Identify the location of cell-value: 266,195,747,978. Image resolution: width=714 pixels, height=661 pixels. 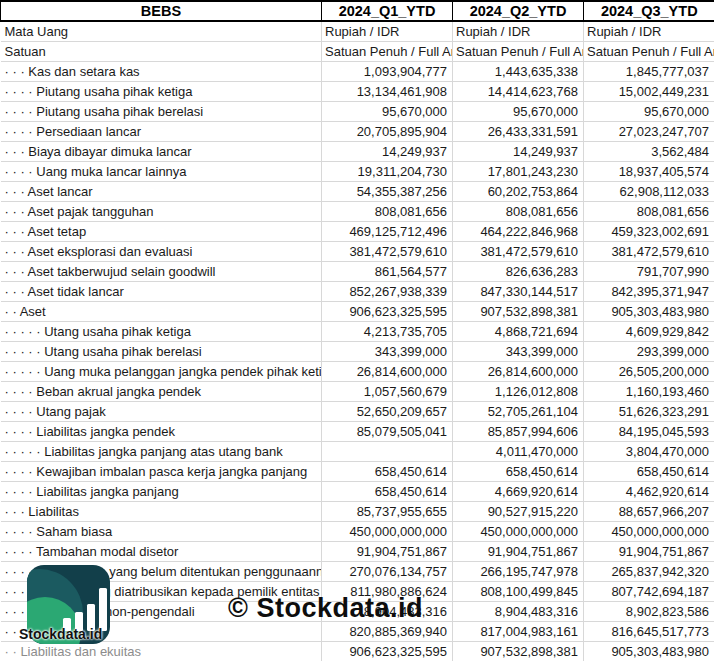
(518, 572).